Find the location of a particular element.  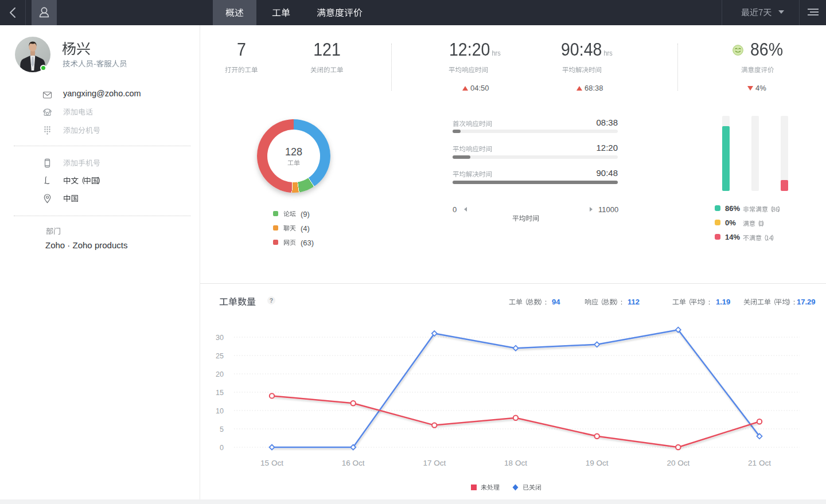

svg-text: 15 Oct is located at coordinates (272, 463).